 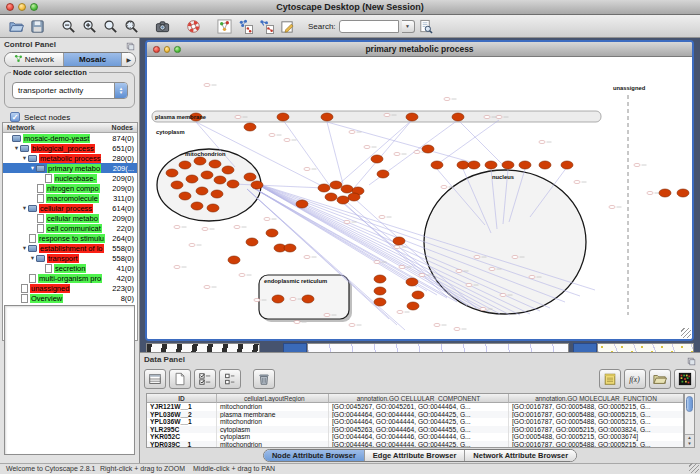 I want to click on tab-edge-attribute-browser: Edge Attribute Browser, so click(x=415, y=456).